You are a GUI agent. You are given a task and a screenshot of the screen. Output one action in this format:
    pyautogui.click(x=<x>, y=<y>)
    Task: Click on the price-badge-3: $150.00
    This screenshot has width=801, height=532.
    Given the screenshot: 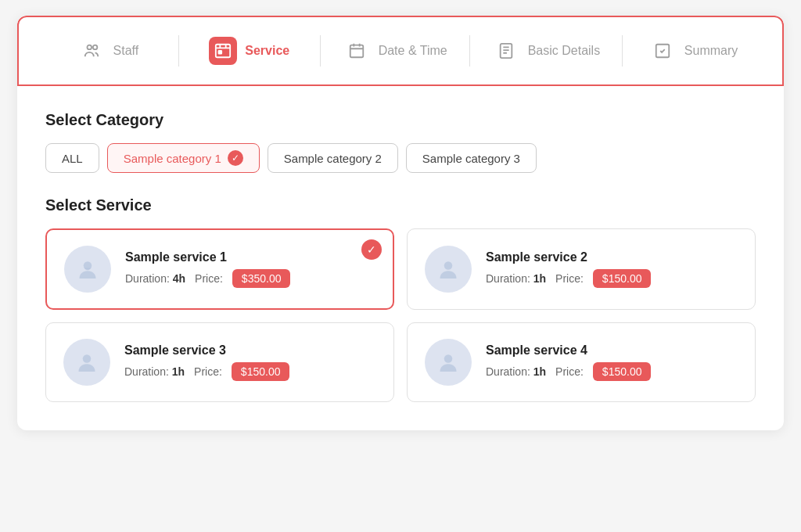 What is the action you would take?
    pyautogui.click(x=261, y=372)
    